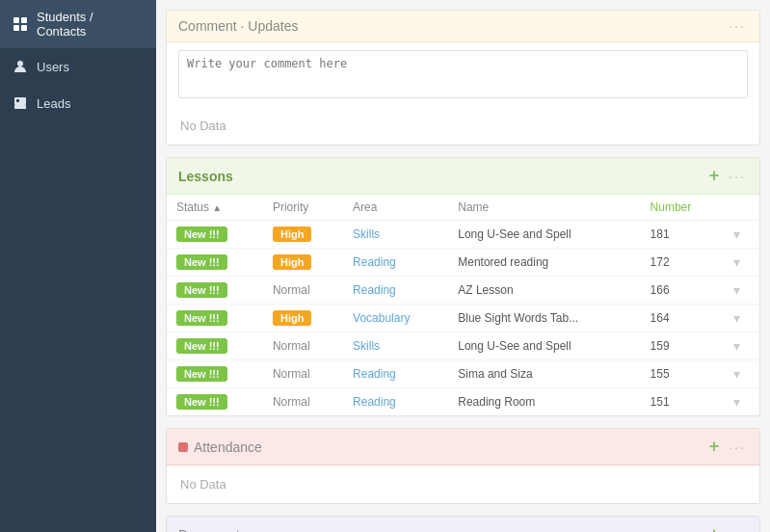 The height and width of the screenshot is (532, 770). Describe the element at coordinates (395, 208) in the screenshot. I see `col-area: Area` at that location.